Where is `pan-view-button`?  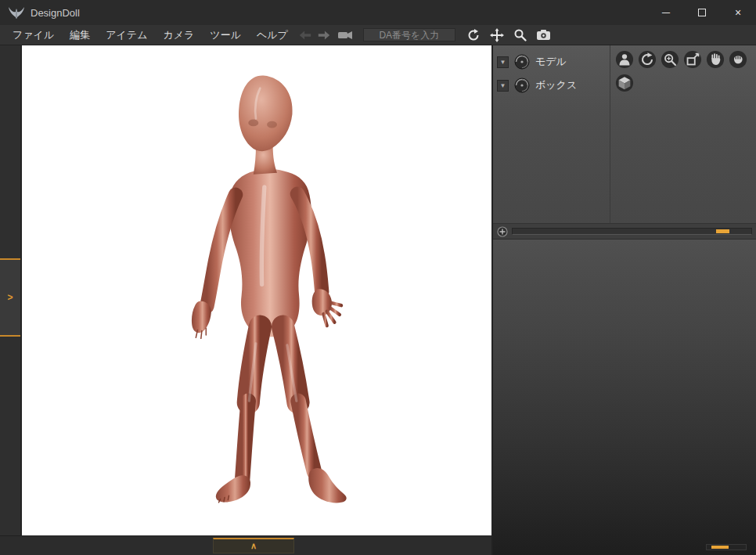 pan-view-button is located at coordinates (497, 35).